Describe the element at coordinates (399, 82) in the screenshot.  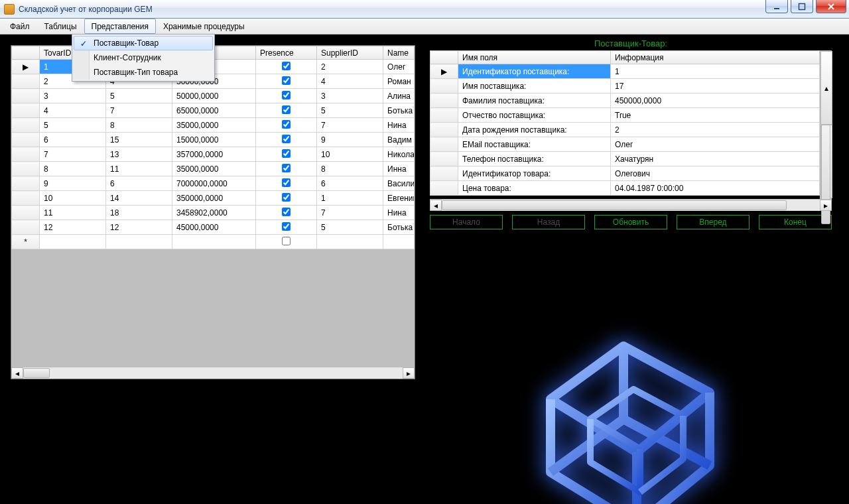
I see `cell-name: Роман` at that location.